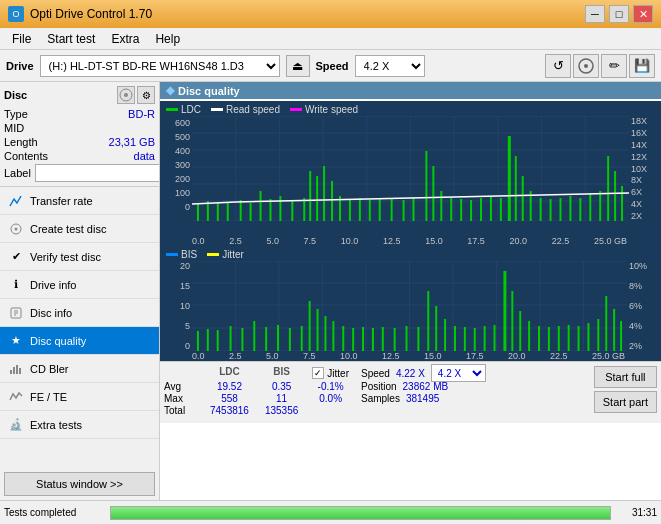 The height and width of the screenshot is (524, 661). I want to click on disc-icon-2: ⚙, so click(146, 95).